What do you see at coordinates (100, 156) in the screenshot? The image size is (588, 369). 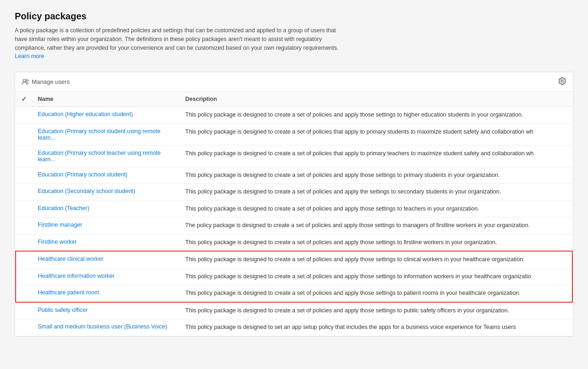 I see `policy-name-link: Education (Primary school teacher using …` at bounding box center [100, 156].